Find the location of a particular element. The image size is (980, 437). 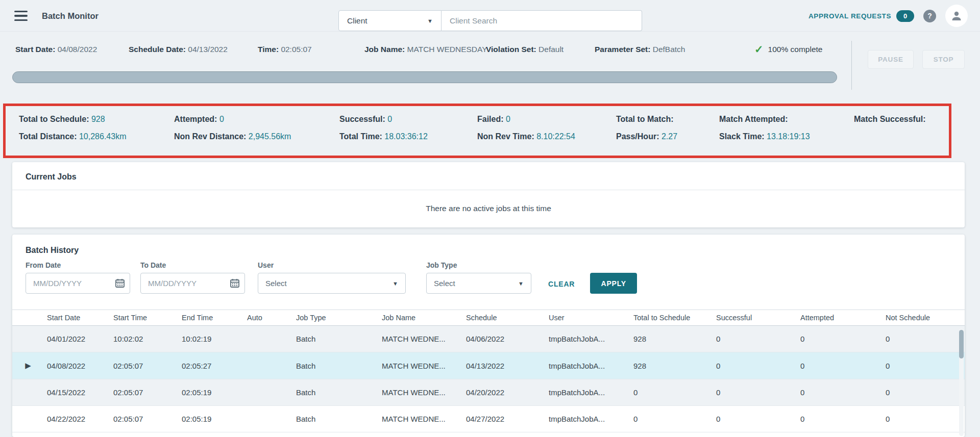

stat-value: 13.18:19:13 is located at coordinates (788, 137).